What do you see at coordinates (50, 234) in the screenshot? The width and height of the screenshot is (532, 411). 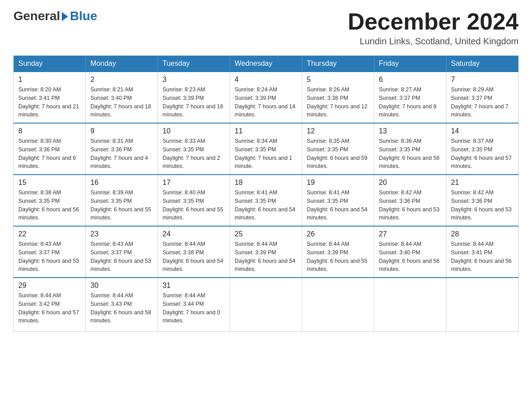 I see `day-number: 22` at bounding box center [50, 234].